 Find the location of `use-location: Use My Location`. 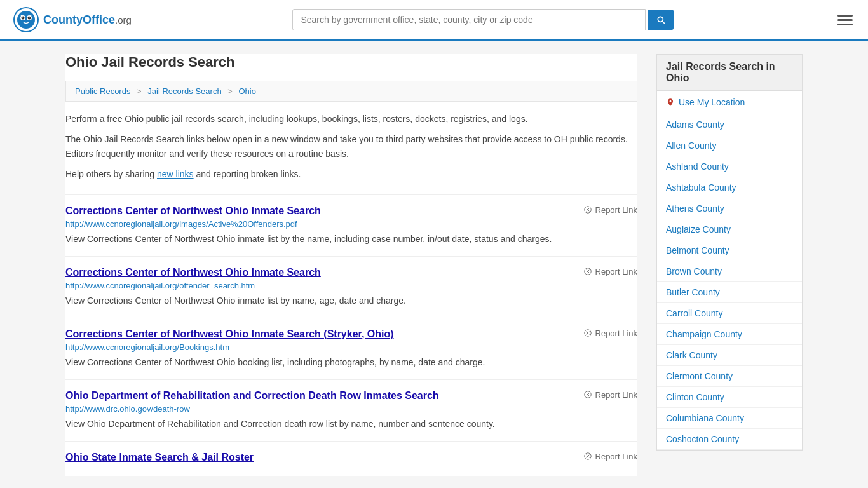

use-location: Use My Location is located at coordinates (729, 103).